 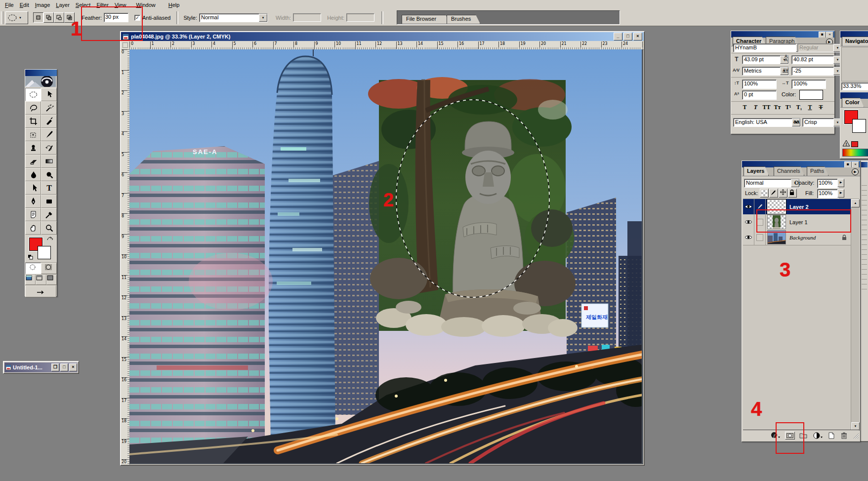 I want to click on standard-mode-button, so click(x=33, y=269).